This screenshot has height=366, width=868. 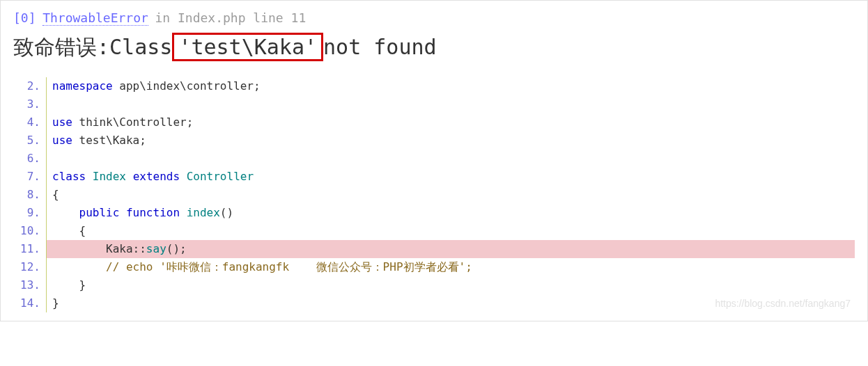 What do you see at coordinates (434, 285) in the screenshot?
I see `code-line: 13. }` at bounding box center [434, 285].